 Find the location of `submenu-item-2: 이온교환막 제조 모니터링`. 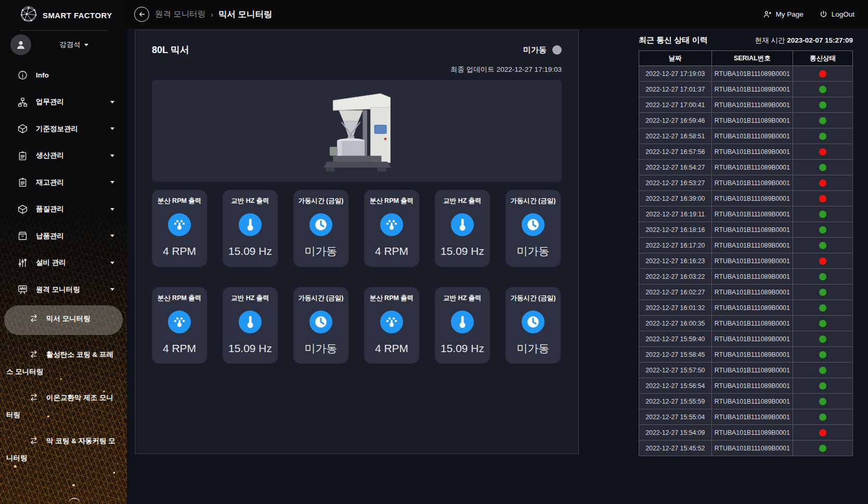

submenu-item-2: 이온교환막 제조 모니터링 is located at coordinates (63, 406).